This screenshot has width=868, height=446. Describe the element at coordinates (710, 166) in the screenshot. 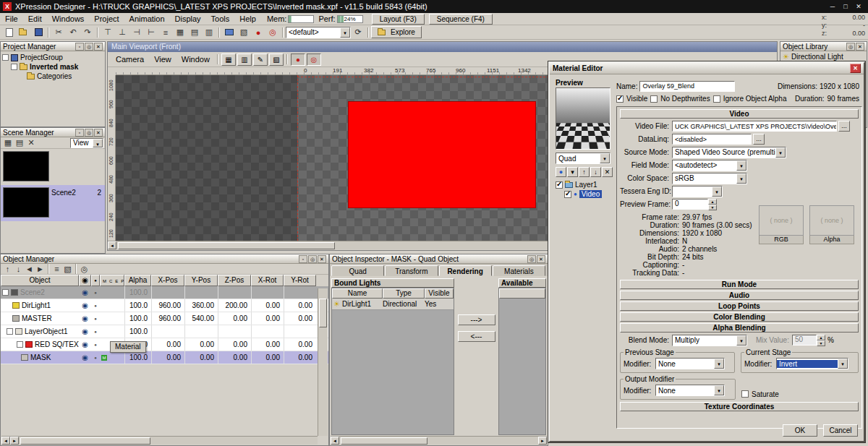

I see `field-mode-dropdown: <autodetect>▾` at that location.